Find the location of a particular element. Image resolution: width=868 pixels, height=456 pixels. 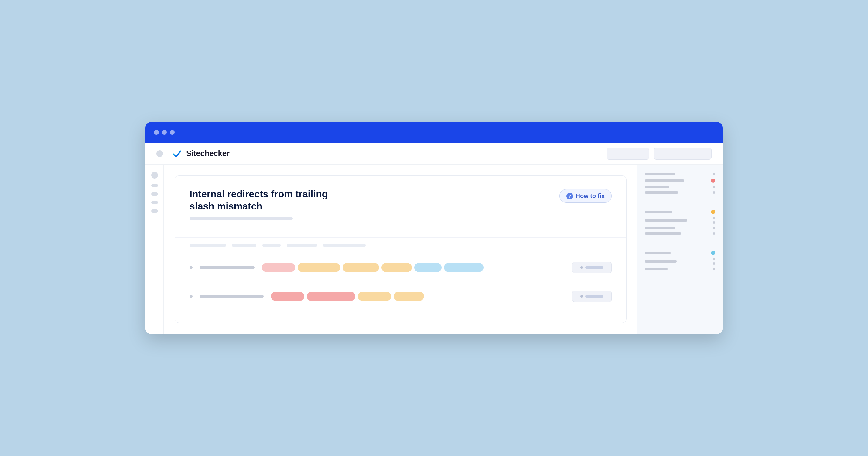

how-to-fix-icon: ? is located at coordinates (570, 196).